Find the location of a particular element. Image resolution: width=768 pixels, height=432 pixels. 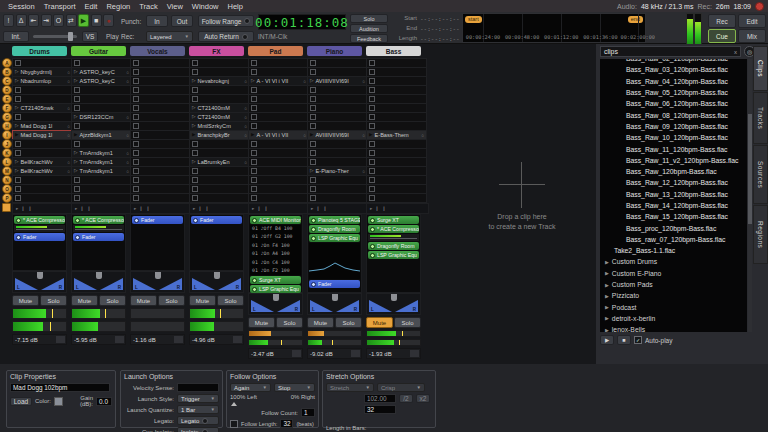

clip-file-bass-raw-09-120bpm-bass-flac: Bass_Raw_09_120bpm-Bass.flac is located at coordinates (674, 126).